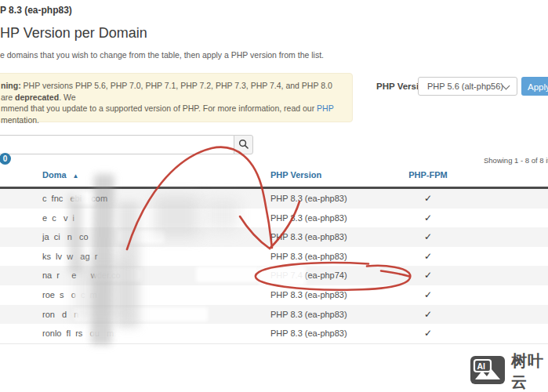 The width and height of the screenshot is (548, 392). I want to click on domain-cell: ronlo fl rs ou m, so click(135, 334).